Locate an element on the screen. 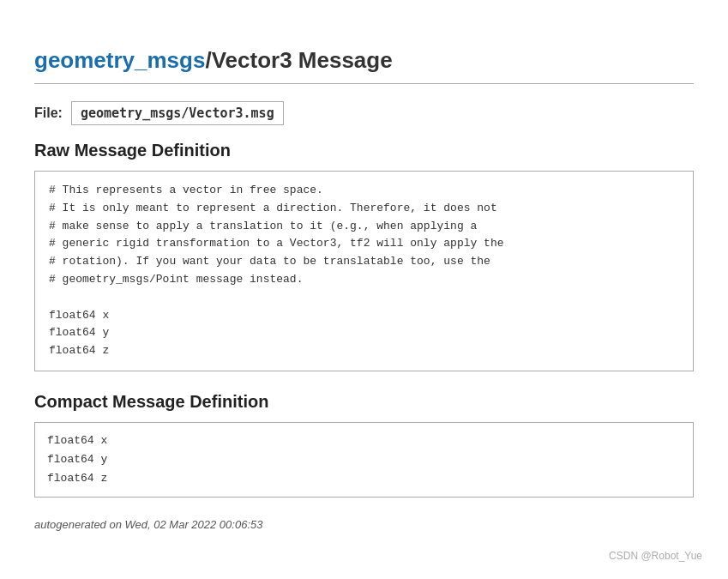  autogenerated-text: autogenerated on Wed, 02 Mar 2022 00:06:… is located at coordinates (364, 525).